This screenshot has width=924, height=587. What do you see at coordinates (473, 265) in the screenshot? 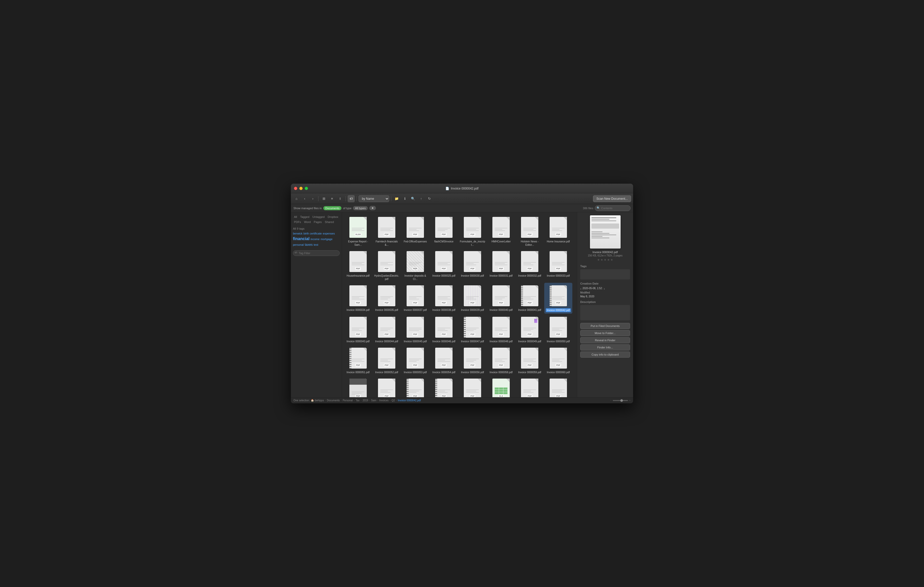
I see `file-item-inv-0030: PDF Invoice 0000030.pdf` at bounding box center [473, 265].